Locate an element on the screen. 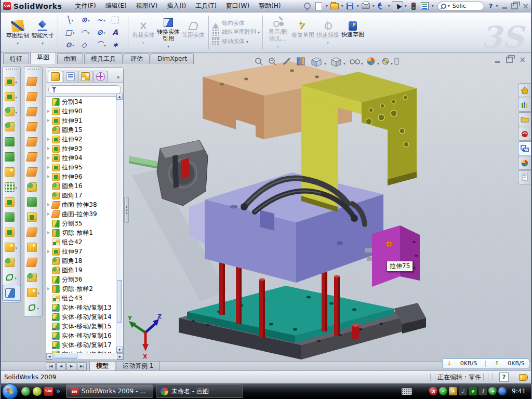  tab-view-palette is located at coordinates (525, 149).